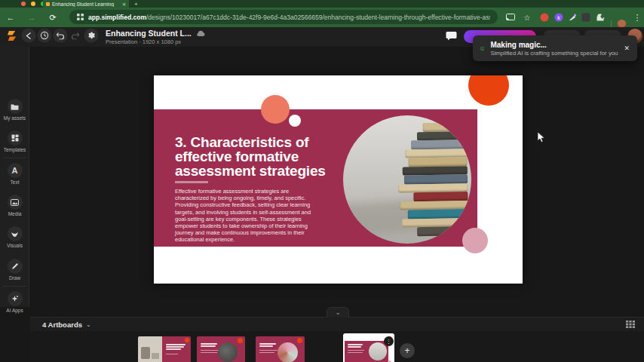 The height and width of the screenshot is (362, 644). What do you see at coordinates (201, 33) in the screenshot?
I see `cloud-sync-icon` at bounding box center [201, 33].